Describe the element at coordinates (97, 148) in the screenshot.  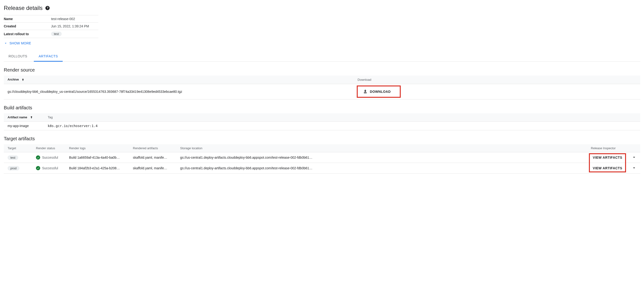
I see `col-render-logs: Render logs` at that location.